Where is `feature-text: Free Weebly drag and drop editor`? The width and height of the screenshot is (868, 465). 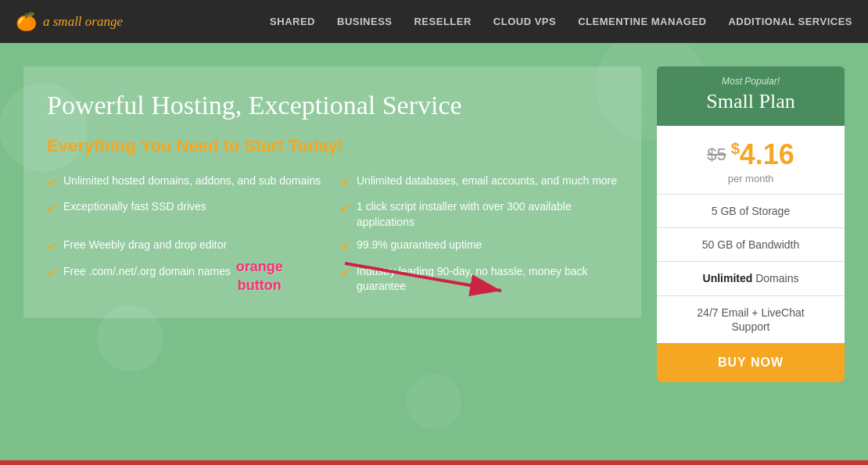 feature-text: Free Weebly drag and drop editor is located at coordinates (145, 245).